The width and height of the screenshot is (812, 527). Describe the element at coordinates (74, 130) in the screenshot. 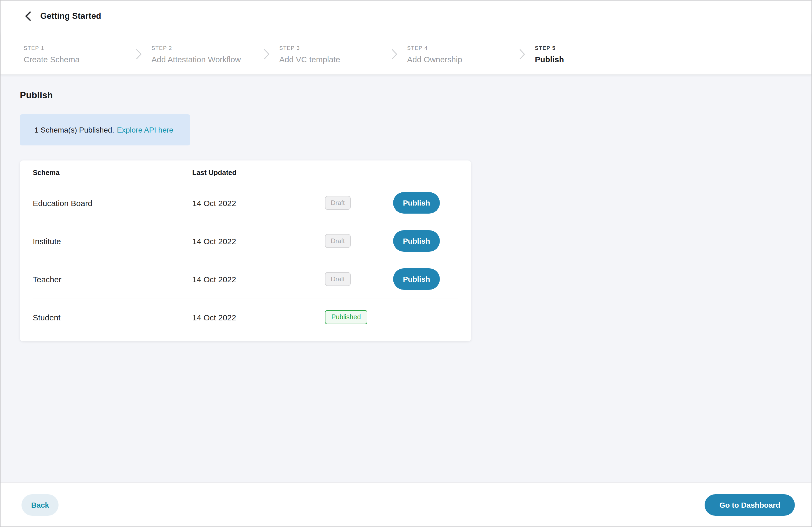

I see `banner-message: 1 Schema(s) Published.` at that location.